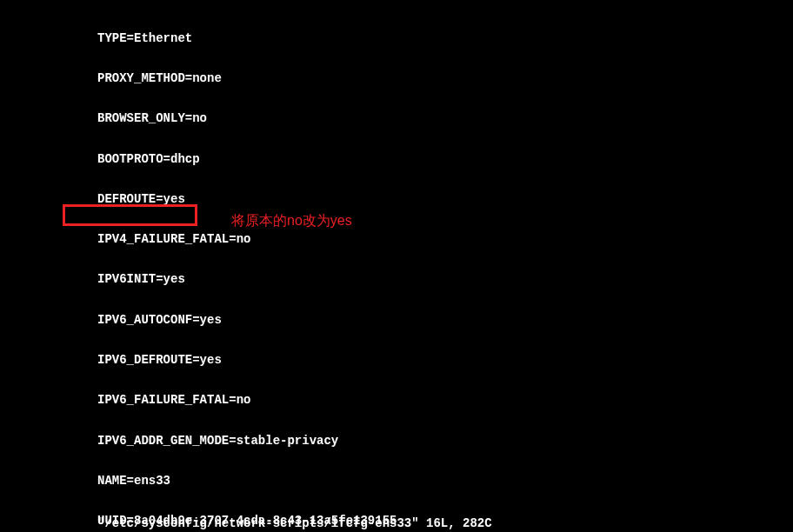 Image resolution: width=793 pixels, height=532 pixels. I want to click on vi-status-line: "/etc/sysconfig/network-scripts/ifcfg-en…, so click(295, 523).